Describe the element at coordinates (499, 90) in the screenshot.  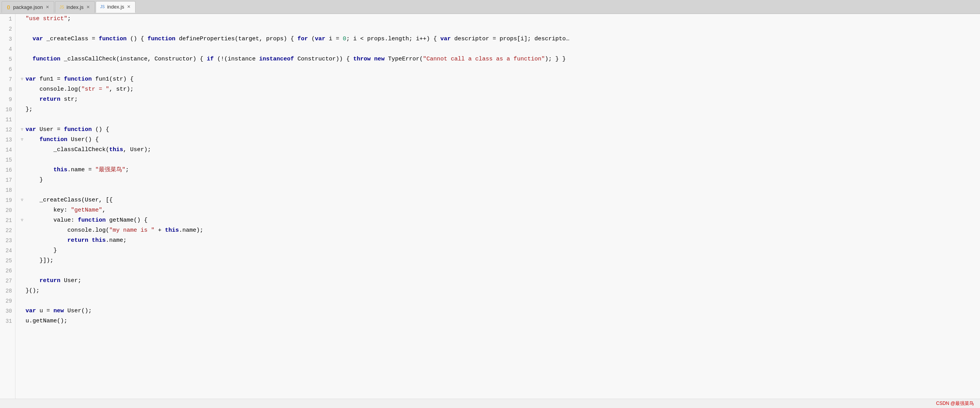
I see `line-8: console.log("str = ", str);` at that location.